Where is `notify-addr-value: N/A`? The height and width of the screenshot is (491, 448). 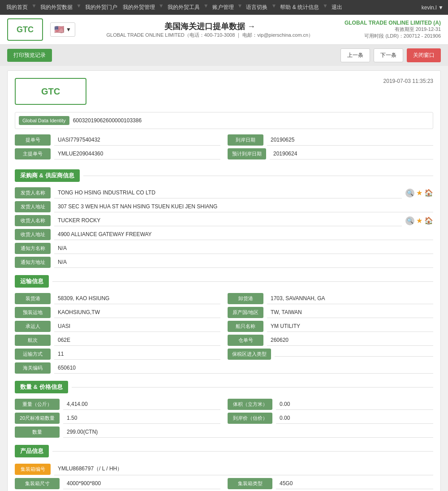 notify-addr-value: N/A is located at coordinates (244, 263).